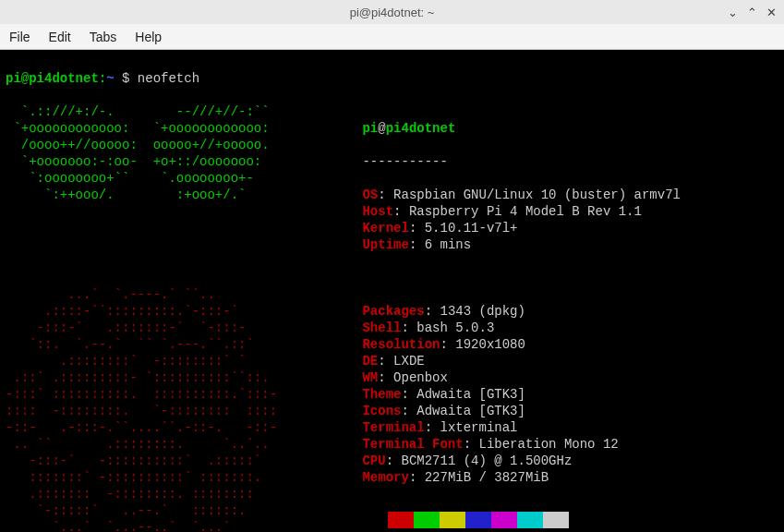  I want to click on info-row: DE: LXDE, so click(571, 361).